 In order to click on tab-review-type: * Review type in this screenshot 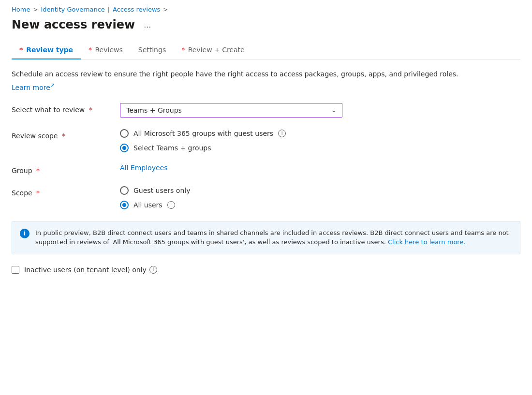, I will do `click(46, 50)`.